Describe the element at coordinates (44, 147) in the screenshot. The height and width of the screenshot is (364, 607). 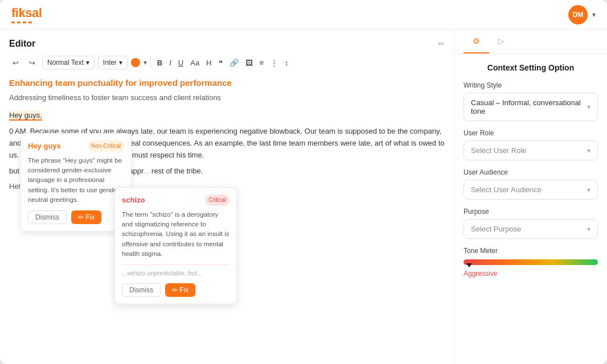
I see `tooltip-word: Hey guys` at that location.